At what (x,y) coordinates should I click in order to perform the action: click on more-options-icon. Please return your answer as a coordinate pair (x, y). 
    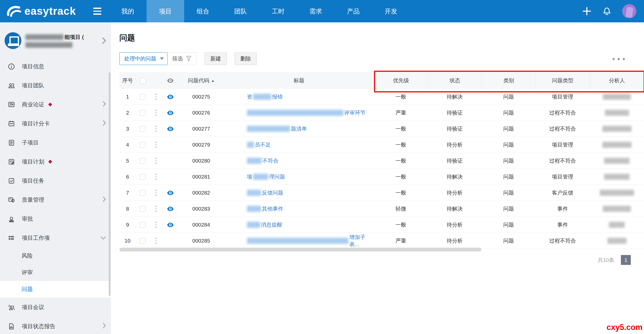
    Looking at the image, I should click on (619, 59).